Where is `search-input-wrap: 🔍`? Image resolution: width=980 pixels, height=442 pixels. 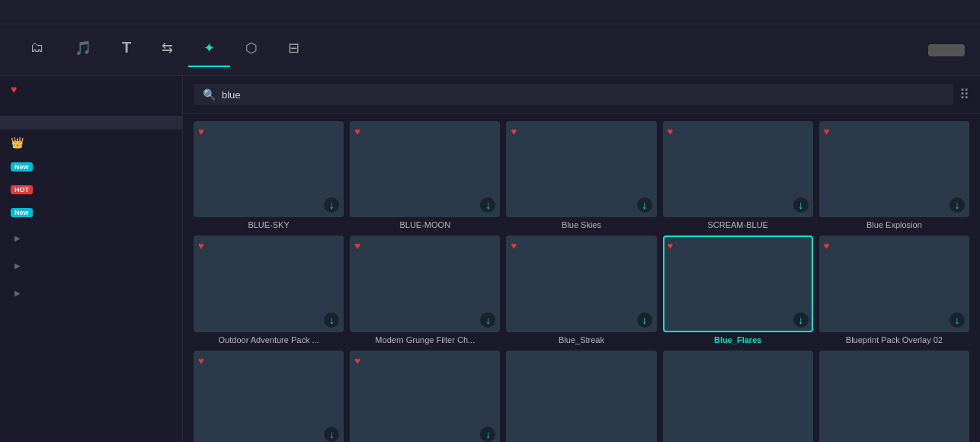
search-input-wrap: 🔍 is located at coordinates (573, 94).